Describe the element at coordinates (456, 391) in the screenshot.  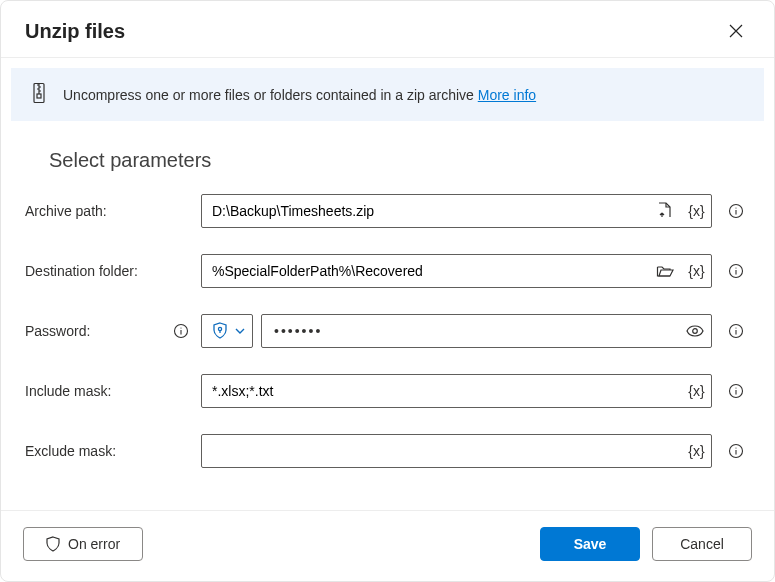
I see `include-mask-field: {x}` at that location.